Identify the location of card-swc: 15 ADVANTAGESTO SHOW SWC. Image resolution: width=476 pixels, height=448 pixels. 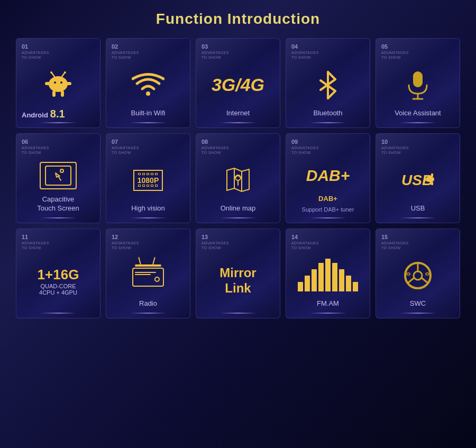
(418, 273).